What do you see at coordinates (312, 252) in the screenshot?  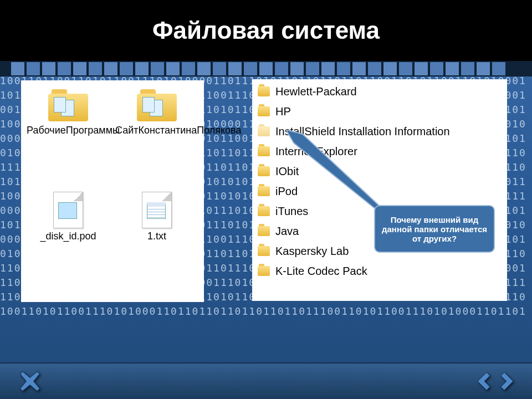 I see `folder-label: Kaspersky Lab` at bounding box center [312, 252].